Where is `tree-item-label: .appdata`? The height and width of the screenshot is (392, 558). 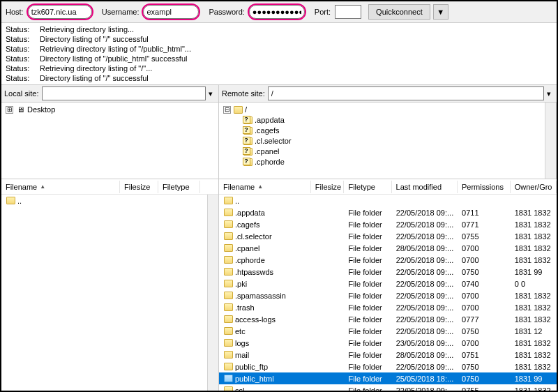
tree-item-label: .appdata is located at coordinates (269, 120).